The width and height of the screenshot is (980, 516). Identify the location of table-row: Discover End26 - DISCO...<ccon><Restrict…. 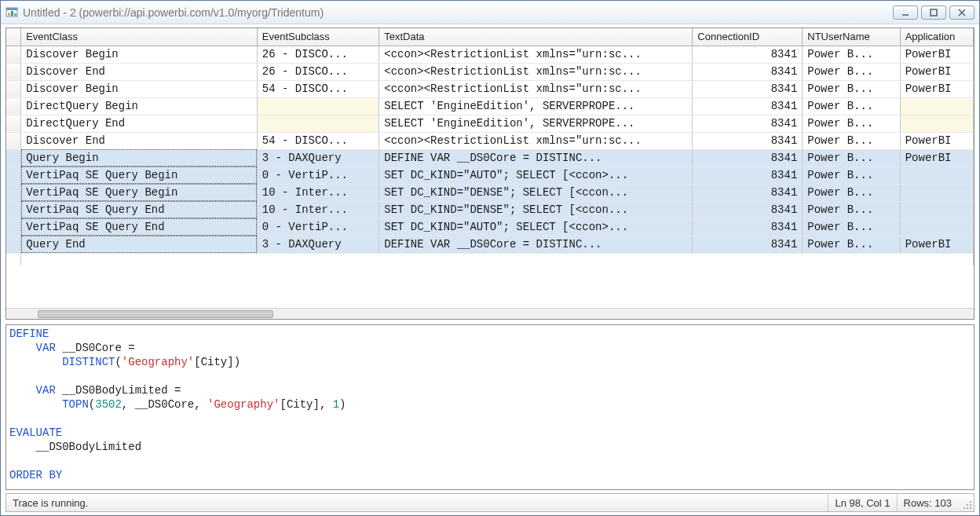
(490, 71).